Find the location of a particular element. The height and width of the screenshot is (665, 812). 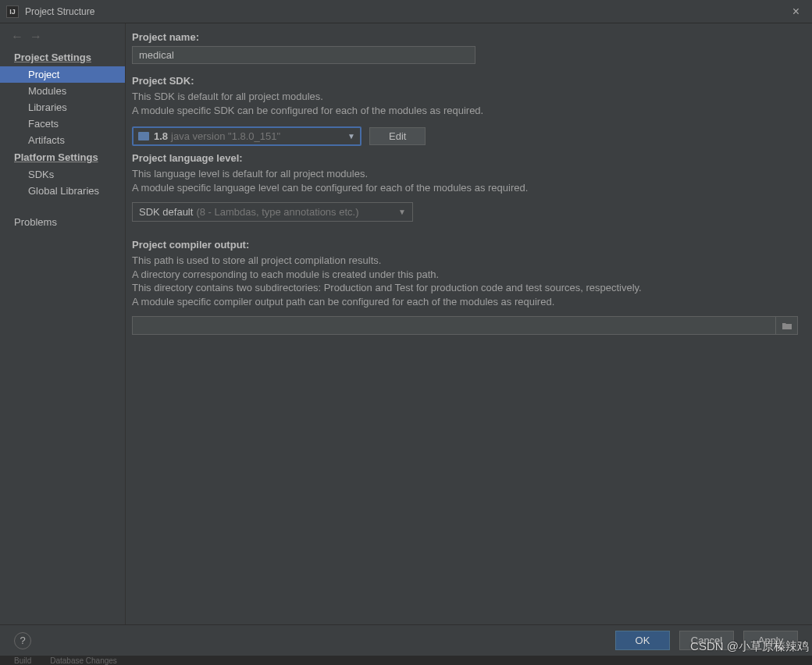

titlebar: IJ Project Structure × is located at coordinates (406, 12).